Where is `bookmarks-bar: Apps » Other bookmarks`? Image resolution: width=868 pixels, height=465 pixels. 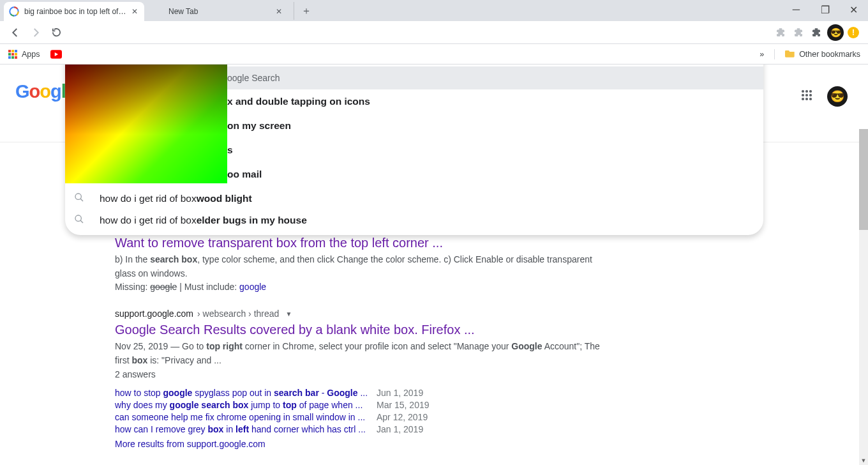 bookmarks-bar: Apps » Other bookmarks is located at coordinates (434, 54).